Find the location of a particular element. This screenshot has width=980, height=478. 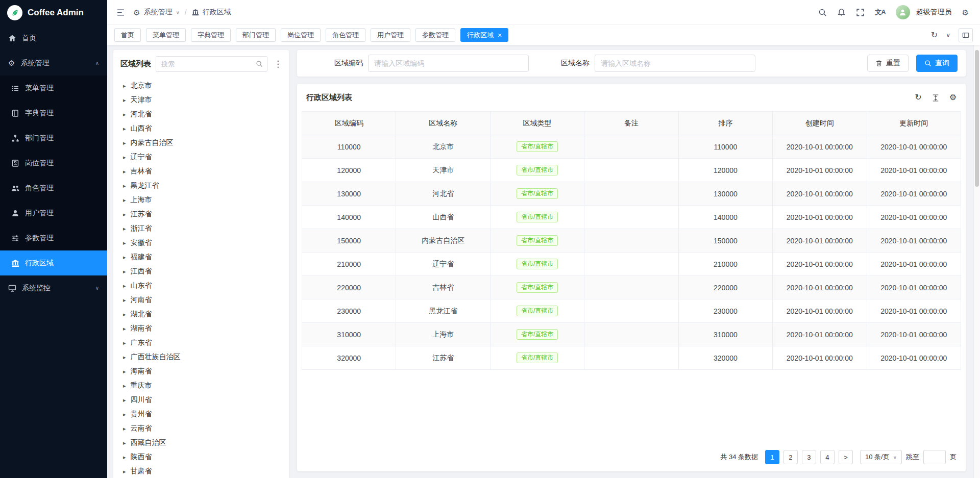

tree-node: ▸ 辽宁省 is located at coordinates (201, 157).